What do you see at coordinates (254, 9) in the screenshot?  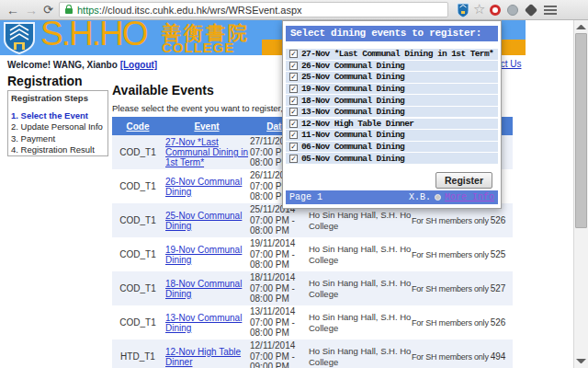 I see `address-bar: https://cloud.itsc.cuhk.edu.hk/wrs/WRSEv…` at bounding box center [254, 9].